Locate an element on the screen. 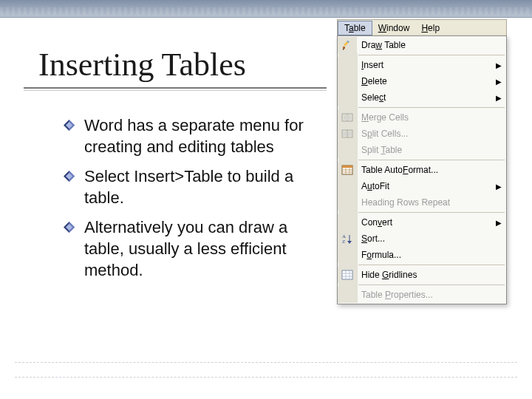  menu-item-split-cells: Split Cells... is located at coordinates (422, 134).